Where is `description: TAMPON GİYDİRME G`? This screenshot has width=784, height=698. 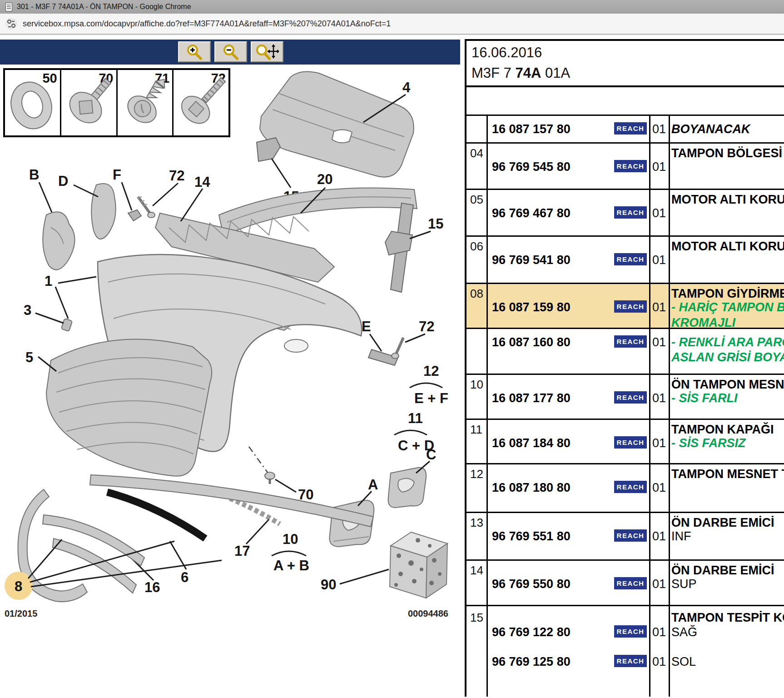
description: TAMPON GİYDİRME G is located at coordinates (728, 294).